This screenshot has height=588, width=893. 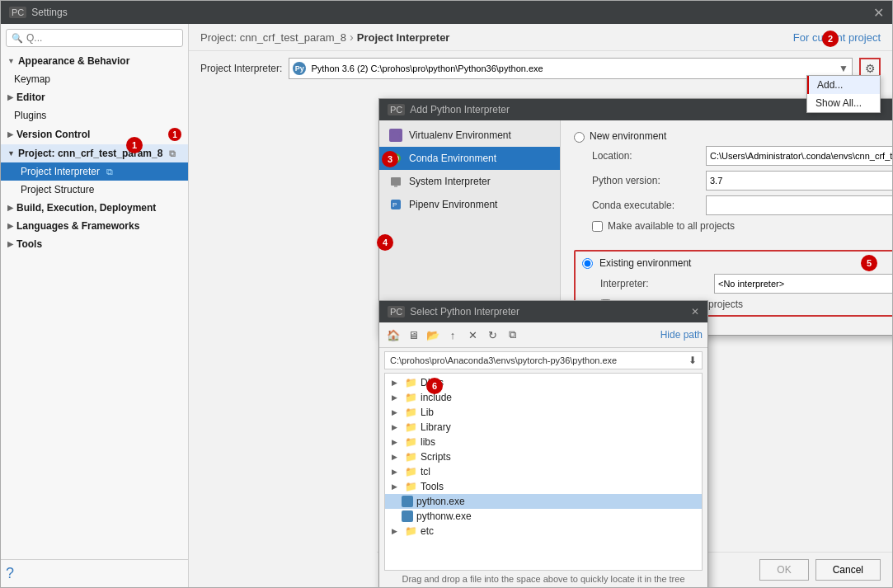 I want to click on sidebar-label: Appearance & Behavior, so click(x=74, y=61).